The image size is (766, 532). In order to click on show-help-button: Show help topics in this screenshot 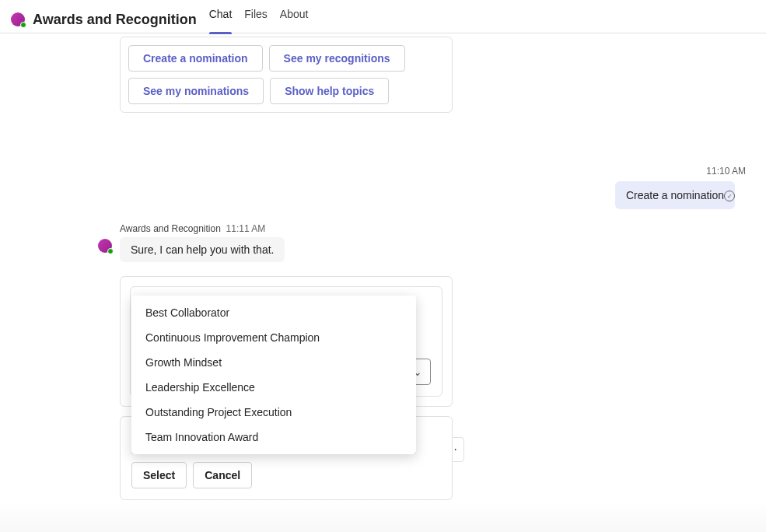, I will do `click(330, 91)`.